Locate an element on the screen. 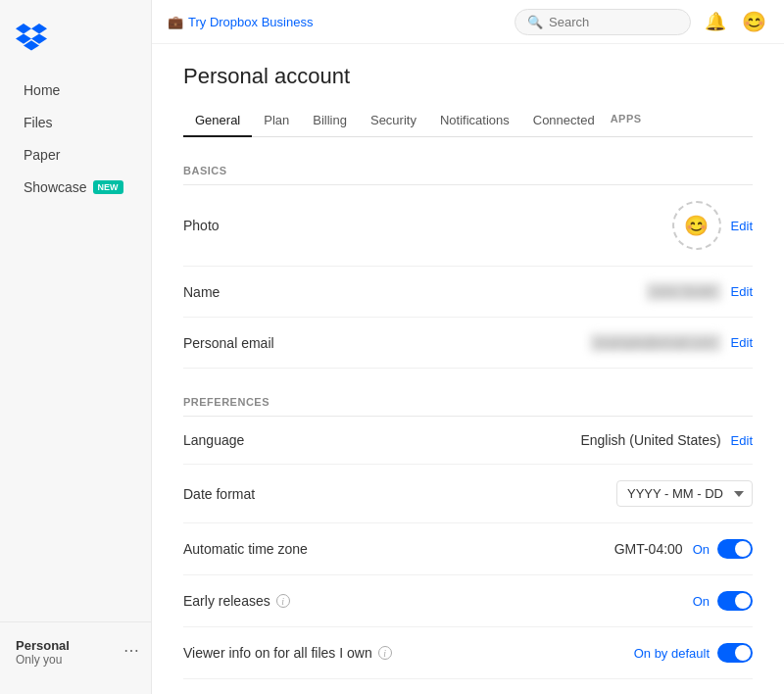 Image resolution: width=784 pixels, height=694 pixels. early-releases-value-area: On is located at coordinates (723, 601).